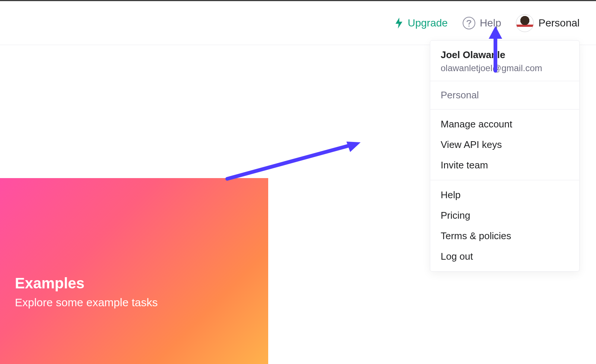 Image resolution: width=596 pixels, height=364 pixels. What do you see at coordinates (134, 303) in the screenshot?
I see `examples-subtitle: Explore some example tasks` at bounding box center [134, 303].